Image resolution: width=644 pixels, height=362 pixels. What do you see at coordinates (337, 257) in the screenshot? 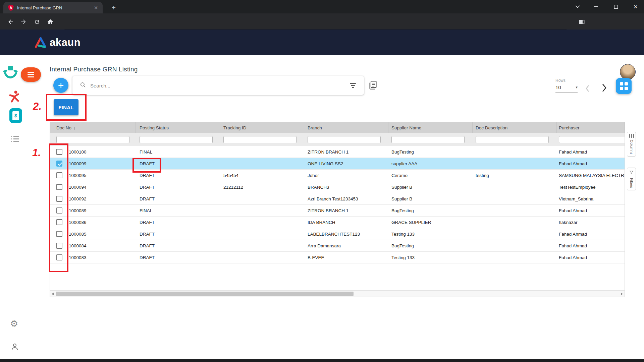
I see `table-row: 1000083 DRAFT B-EVEE Testing 133 Fahad A…` at bounding box center [337, 257].